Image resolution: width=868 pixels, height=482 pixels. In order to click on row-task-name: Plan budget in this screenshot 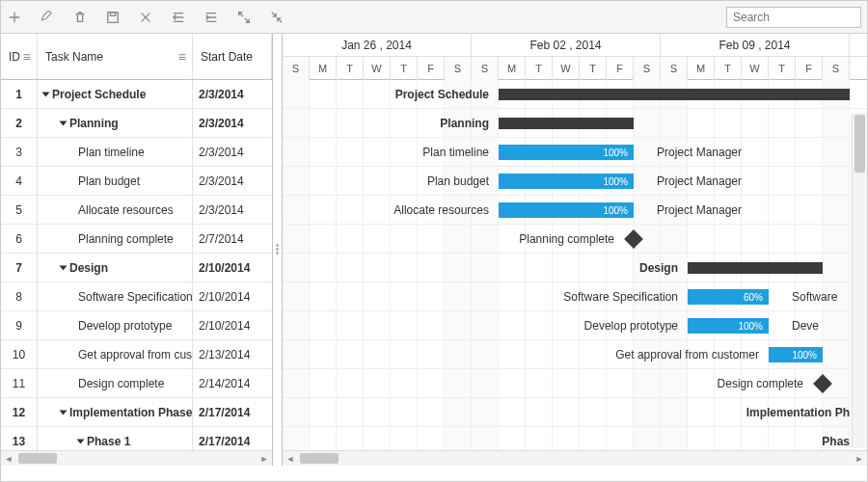, I will do `click(116, 181)`.